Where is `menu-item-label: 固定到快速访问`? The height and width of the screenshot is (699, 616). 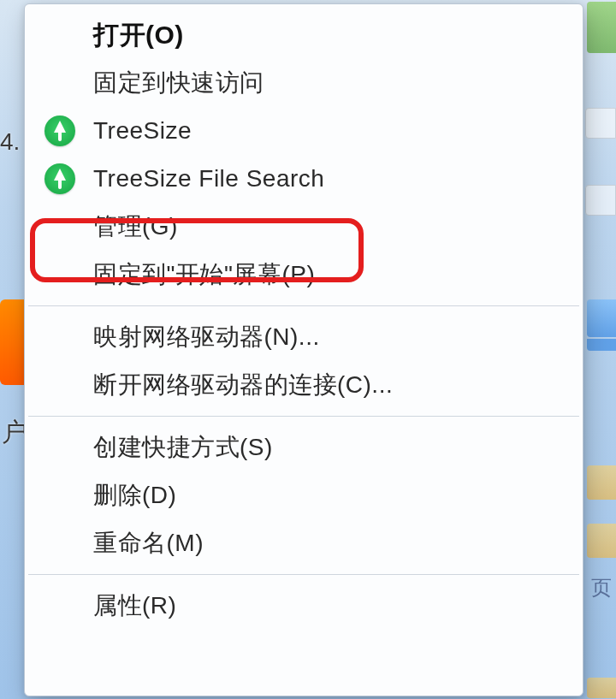
menu-item-label: 固定到快速访问 is located at coordinates (179, 83).